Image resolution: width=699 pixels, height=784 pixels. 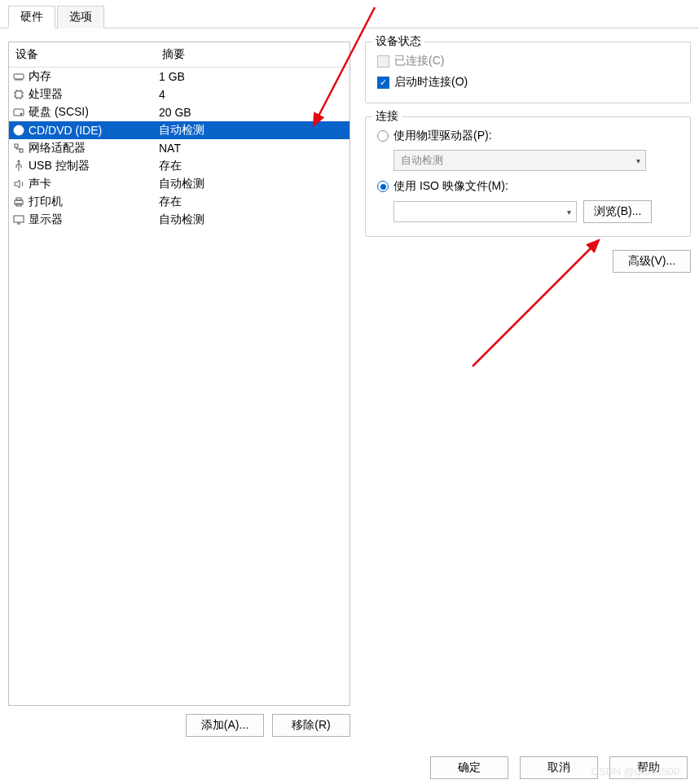 What do you see at coordinates (179, 202) in the screenshot?
I see `hw-row-printer: 打印机 存在` at bounding box center [179, 202].